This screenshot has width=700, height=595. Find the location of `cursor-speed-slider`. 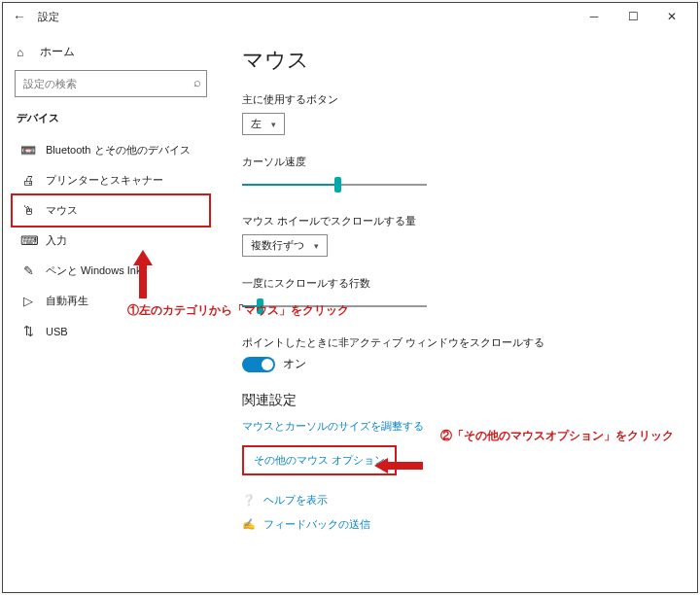

cursor-speed-slider is located at coordinates (334, 185).